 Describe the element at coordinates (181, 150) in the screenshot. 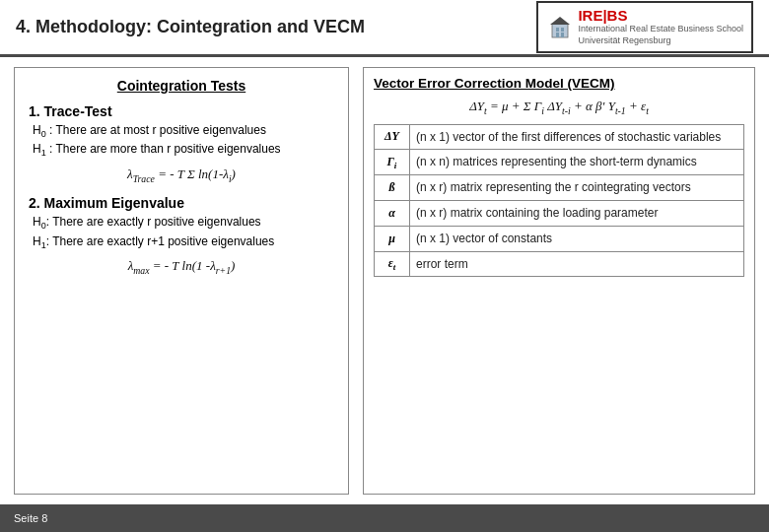

I see `trace-h1: H1 : There are more than r positive eige…` at that location.